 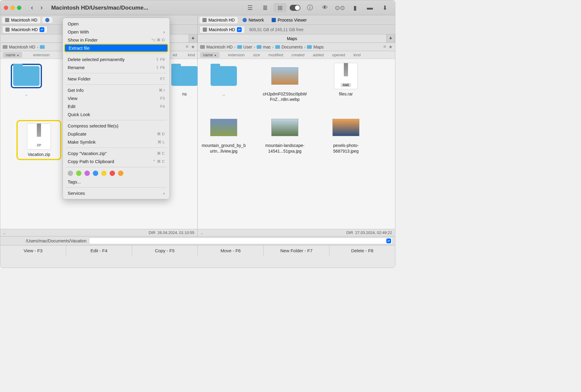 What do you see at coordinates (385, 8) in the screenshot?
I see `download-icon: ⬇` at bounding box center [385, 8].